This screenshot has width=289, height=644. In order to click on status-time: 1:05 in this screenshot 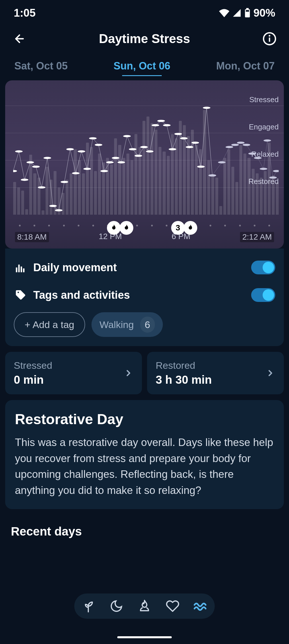, I will do `click(25, 13)`.